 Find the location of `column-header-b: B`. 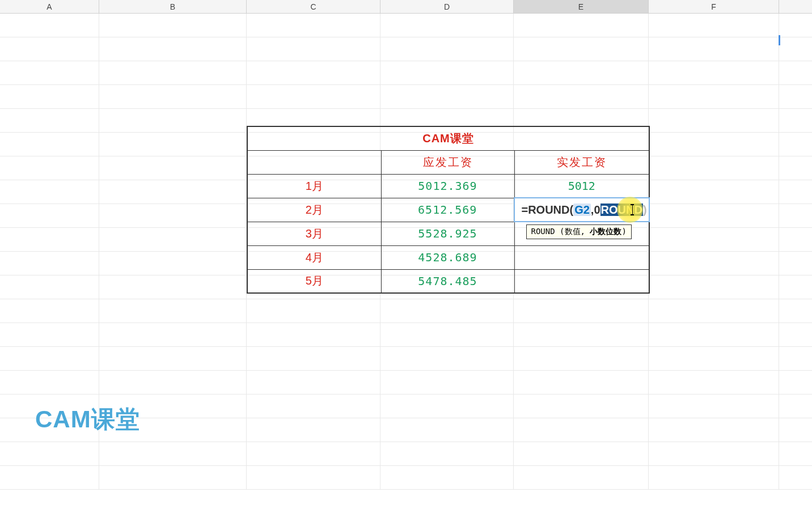

column-header-b: B is located at coordinates (173, 7).